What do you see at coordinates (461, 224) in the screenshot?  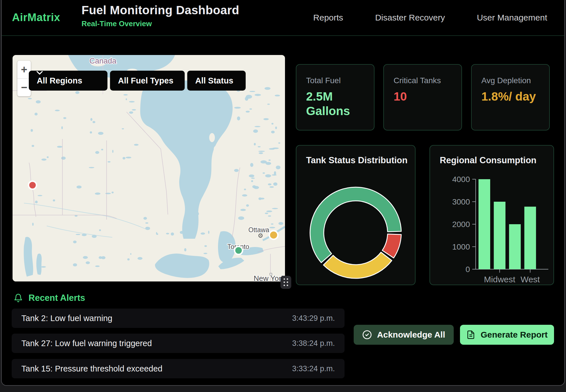 I see `svg-text: 2000` at bounding box center [461, 224].